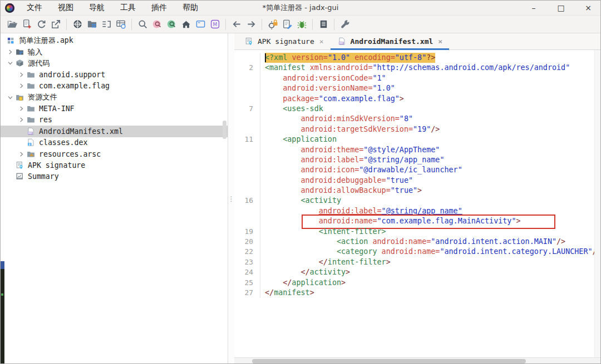 Image resolution: width=601 pixels, height=364 pixels. What do you see at coordinates (289, 293) in the screenshot?
I see `code-text: </manifest>` at bounding box center [289, 293].